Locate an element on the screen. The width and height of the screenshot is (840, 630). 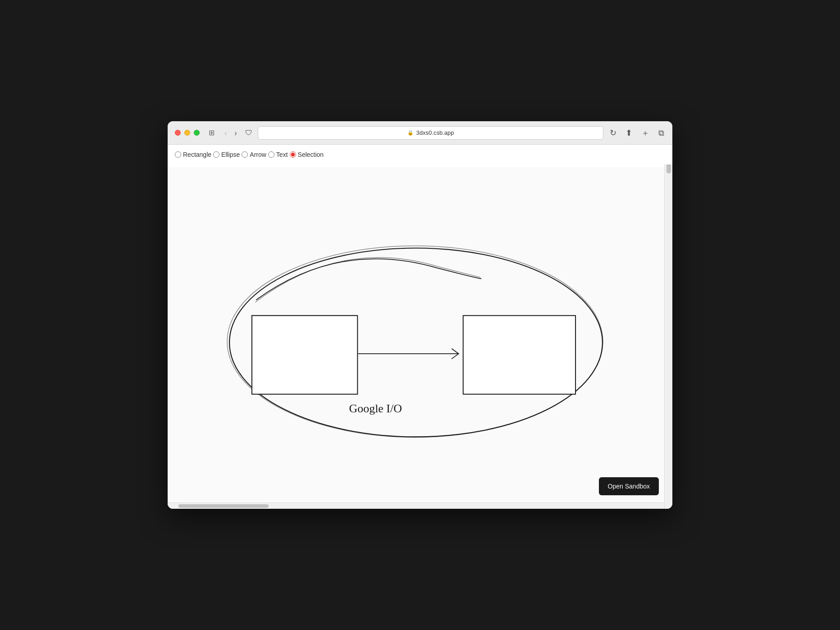
diagram-label: Google I/O is located at coordinates (376, 408).